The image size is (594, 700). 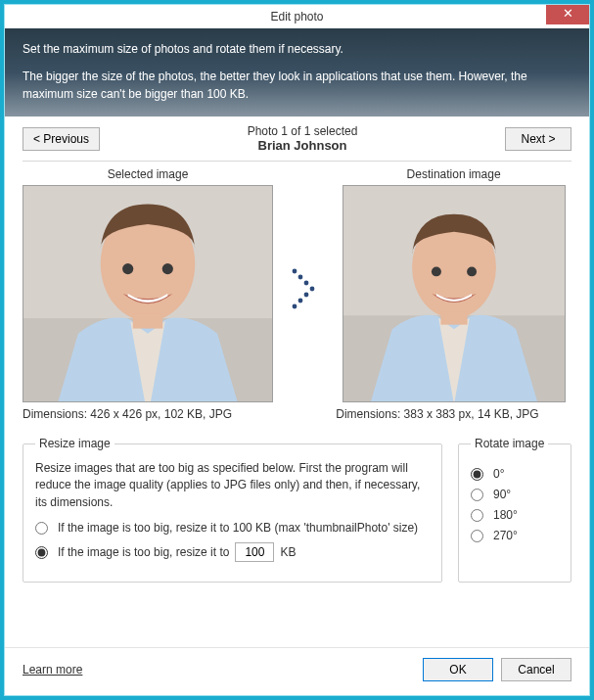 What do you see at coordinates (297, 49) in the screenshot?
I see `banner-line-1: Set the maximum size of photos and rotat…` at bounding box center [297, 49].